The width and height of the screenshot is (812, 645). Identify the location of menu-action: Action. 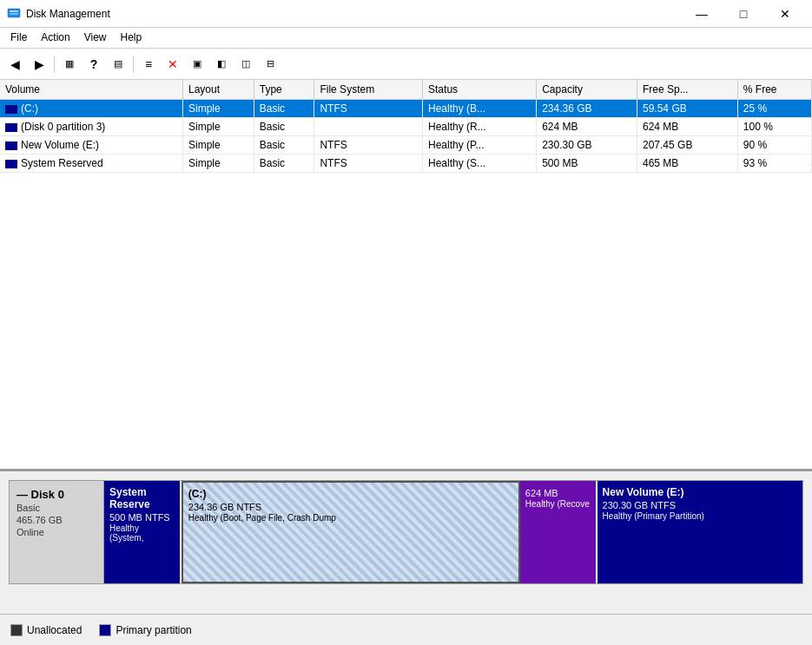
(56, 38).